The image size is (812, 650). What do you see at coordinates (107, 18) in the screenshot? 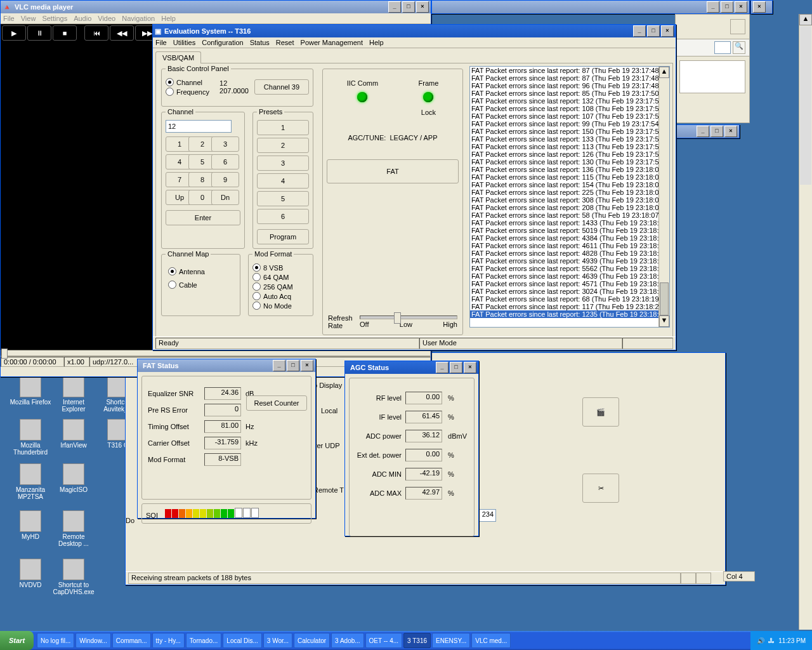
I see `menu-item: Video` at bounding box center [107, 18].